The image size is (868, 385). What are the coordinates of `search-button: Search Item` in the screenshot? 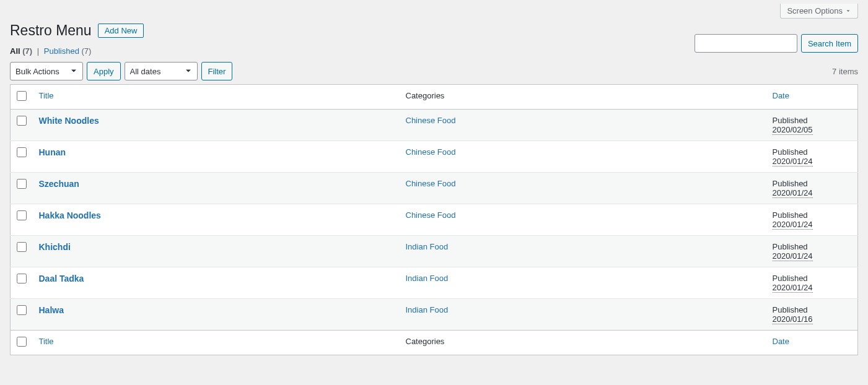 It's located at (830, 43).